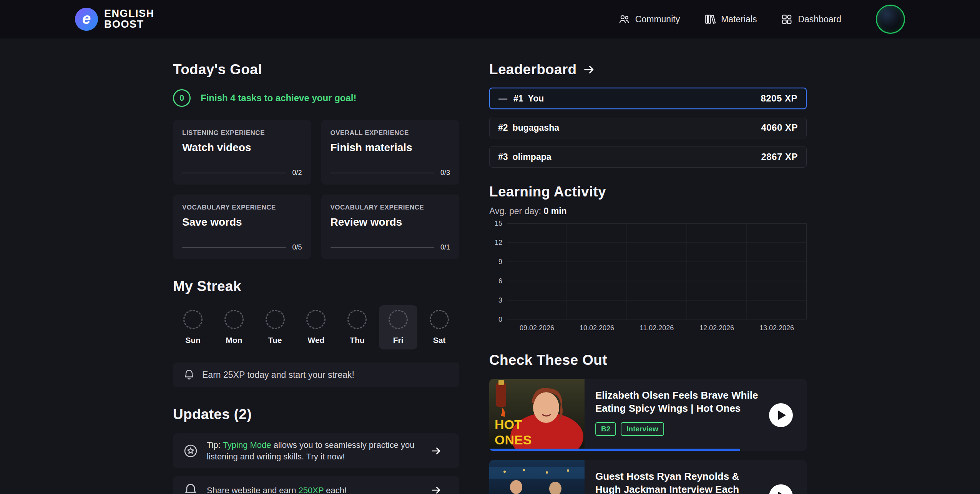  Describe the element at coordinates (390, 222) in the screenshot. I see `task-title: Review words` at that location.